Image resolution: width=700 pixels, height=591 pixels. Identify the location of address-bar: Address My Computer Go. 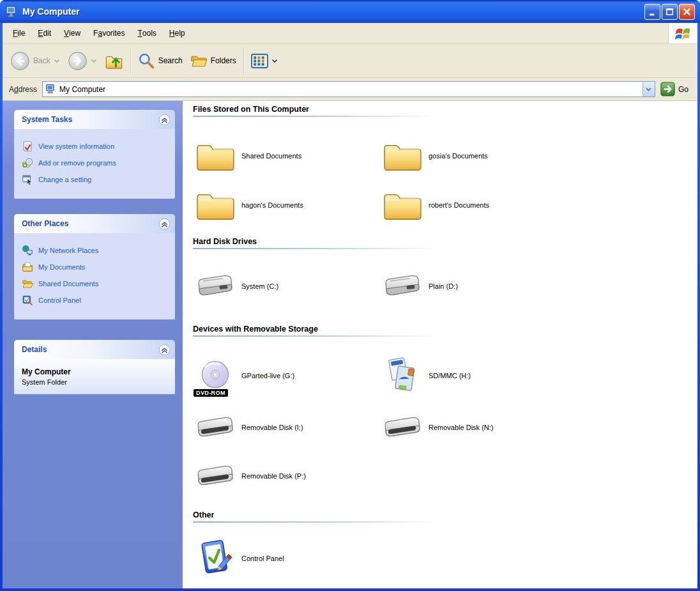
(350, 89).